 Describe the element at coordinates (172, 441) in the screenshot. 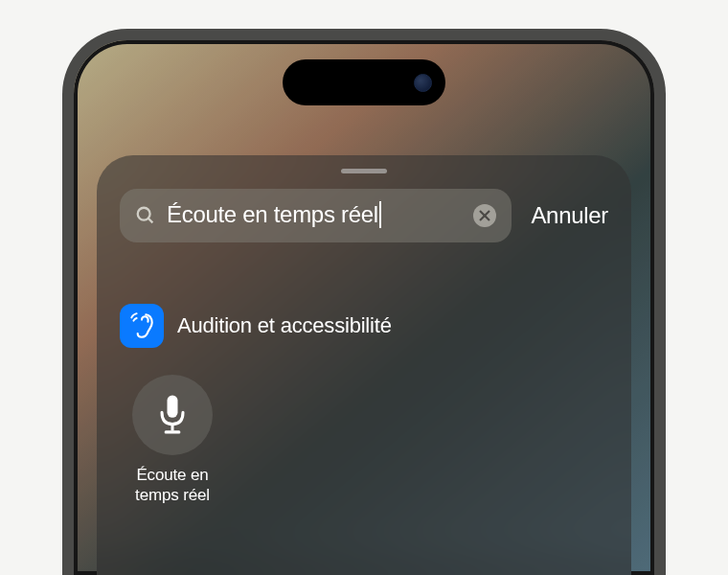

I see `live-listen-control: Écoute entemps réel` at that location.